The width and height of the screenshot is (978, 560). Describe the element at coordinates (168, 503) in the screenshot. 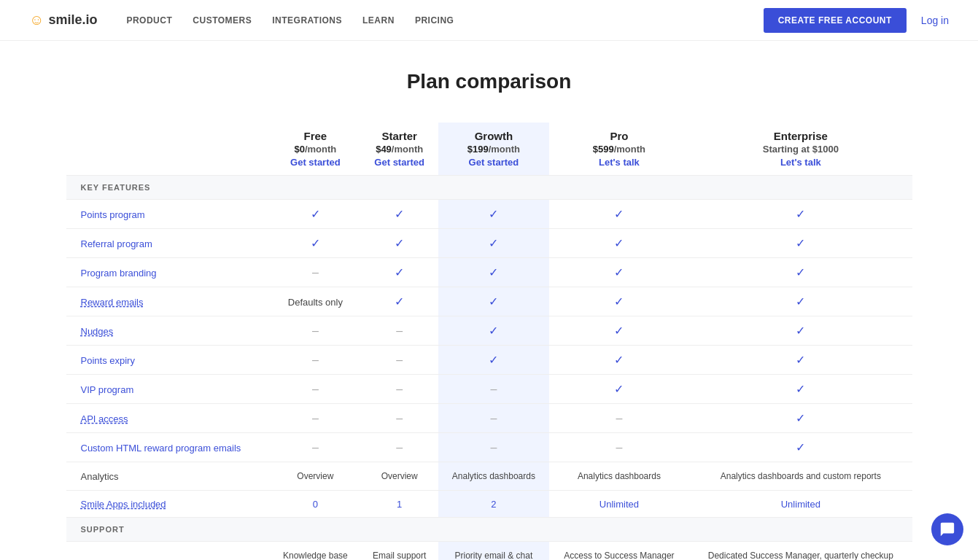

I see `feature-cell: Smile Apps included` at that location.